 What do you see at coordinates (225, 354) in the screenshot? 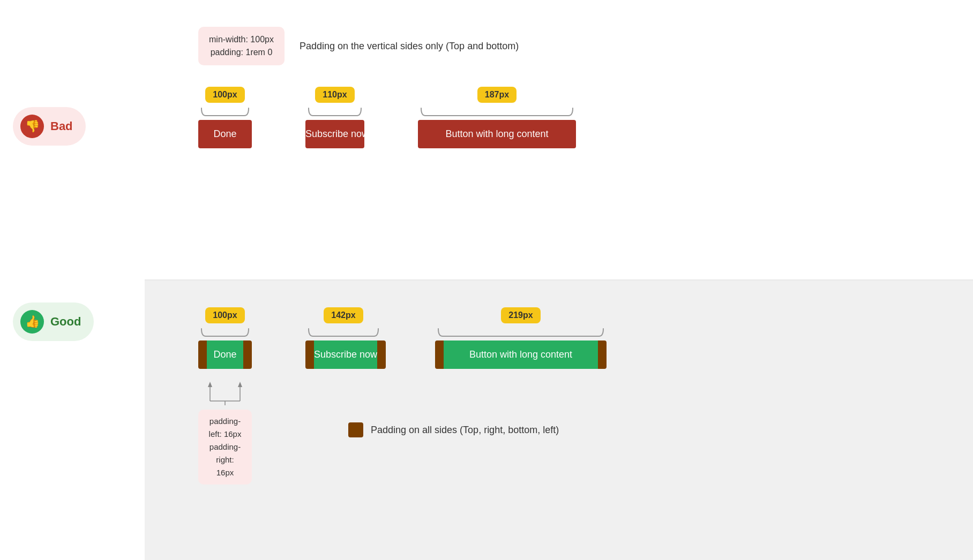
I see `good-button-done-container: Done` at bounding box center [225, 354].